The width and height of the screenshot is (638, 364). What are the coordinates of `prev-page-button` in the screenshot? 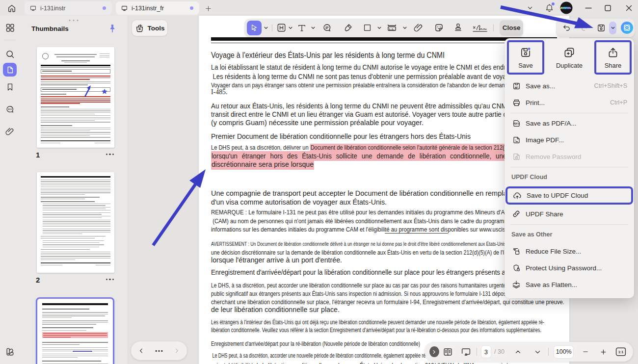 It's located at (141, 351).